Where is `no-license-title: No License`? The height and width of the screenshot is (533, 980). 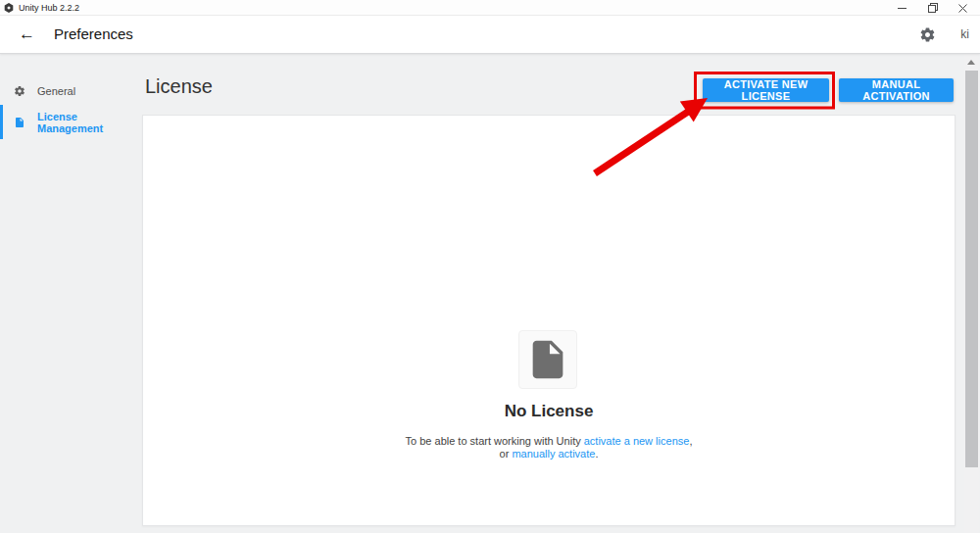 no-license-title: No License is located at coordinates (549, 412).